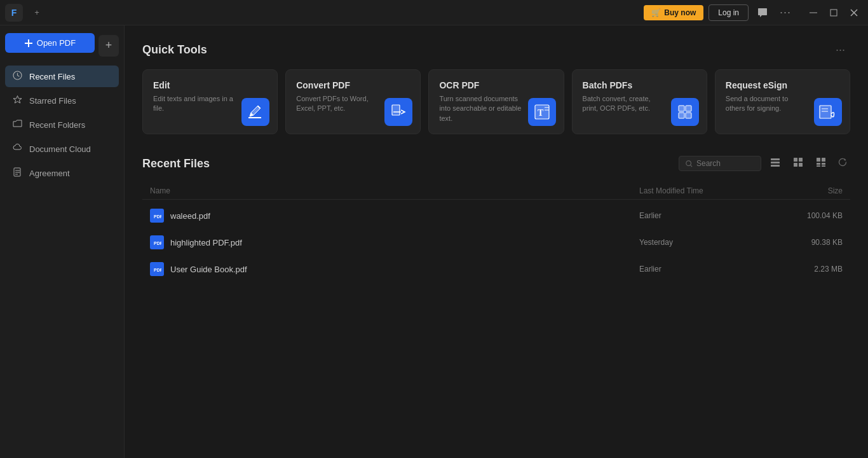 This screenshot has width=868, height=458. What do you see at coordinates (703, 242) in the screenshot?
I see `file-date-highlighted: Yesterday` at bounding box center [703, 242].